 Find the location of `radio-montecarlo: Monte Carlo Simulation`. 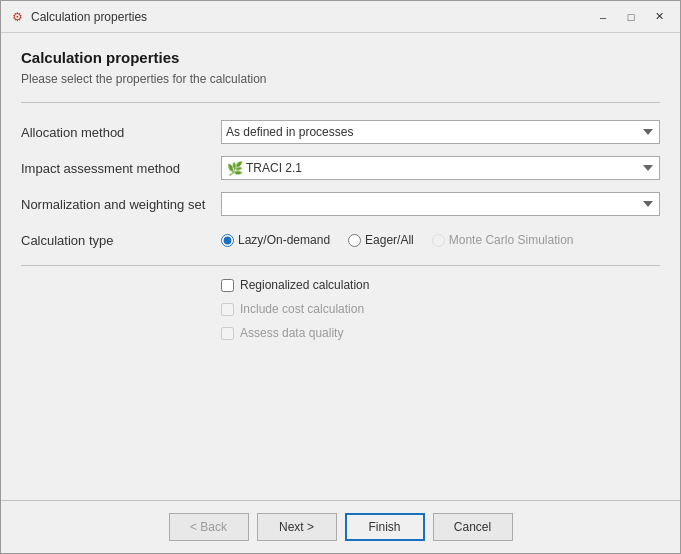

radio-montecarlo: Monte Carlo Simulation is located at coordinates (503, 240).